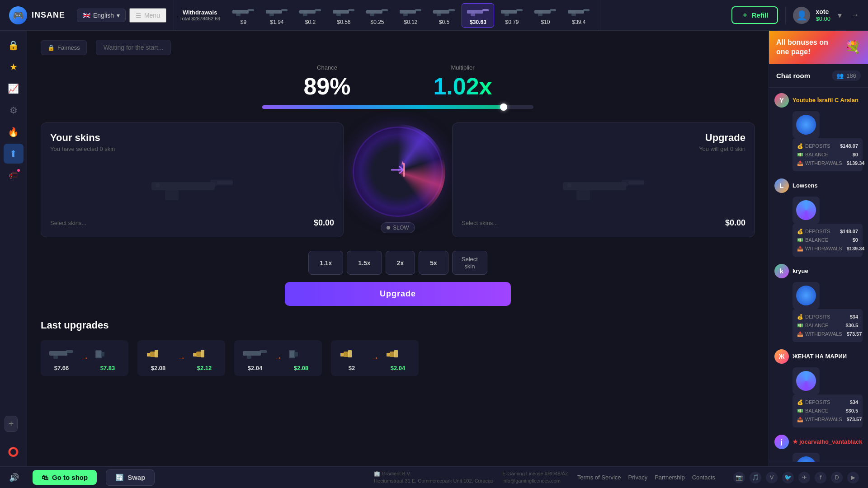  What do you see at coordinates (823, 12) in the screenshot?
I see `username: xote` at bounding box center [823, 12].